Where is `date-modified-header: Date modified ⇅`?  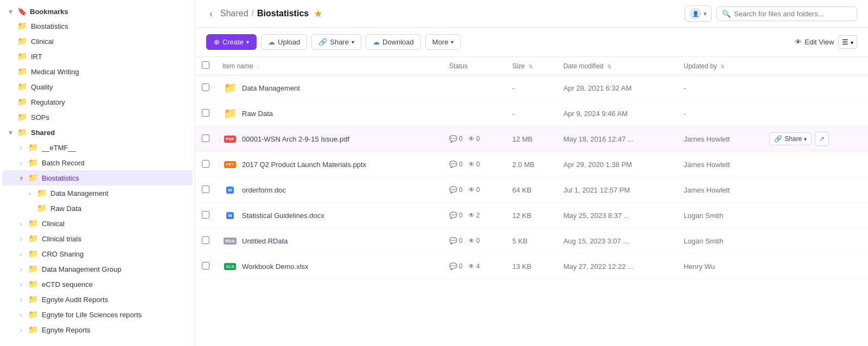
date-modified-header: Date modified ⇅ is located at coordinates (617, 66).